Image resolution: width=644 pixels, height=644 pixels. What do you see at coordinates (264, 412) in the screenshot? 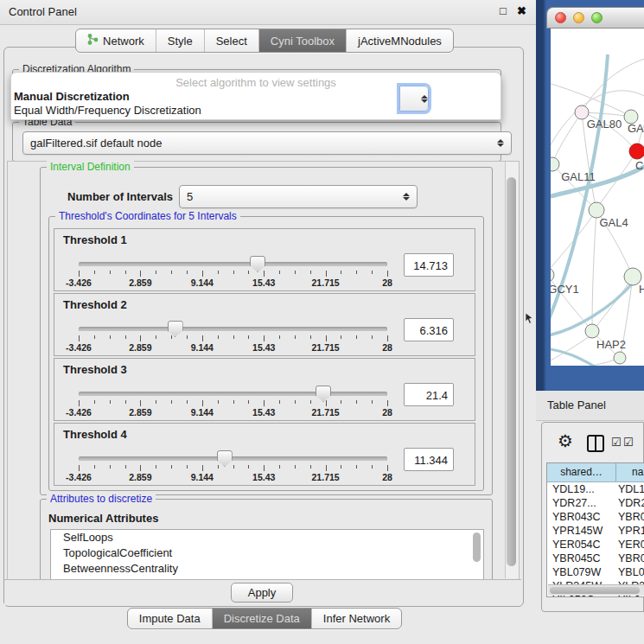
I see `slider-tick-label: 15.43` at bounding box center [264, 412].